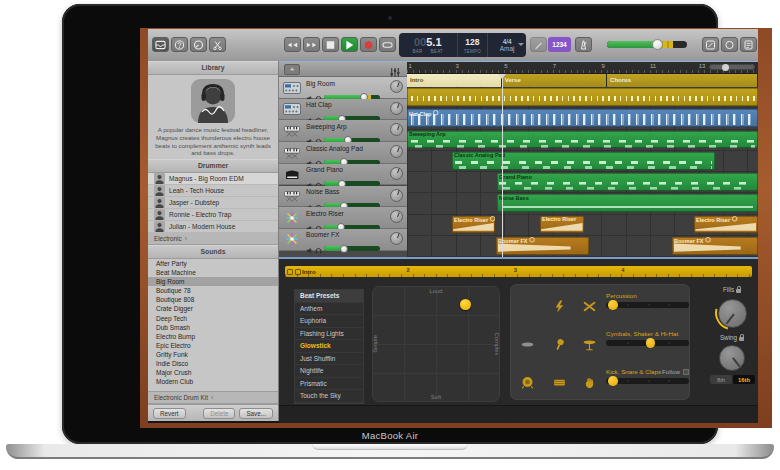 The height and width of the screenshot is (470, 780). Describe the element at coordinates (538, 44) in the screenshot. I see `pencil-button` at that location.